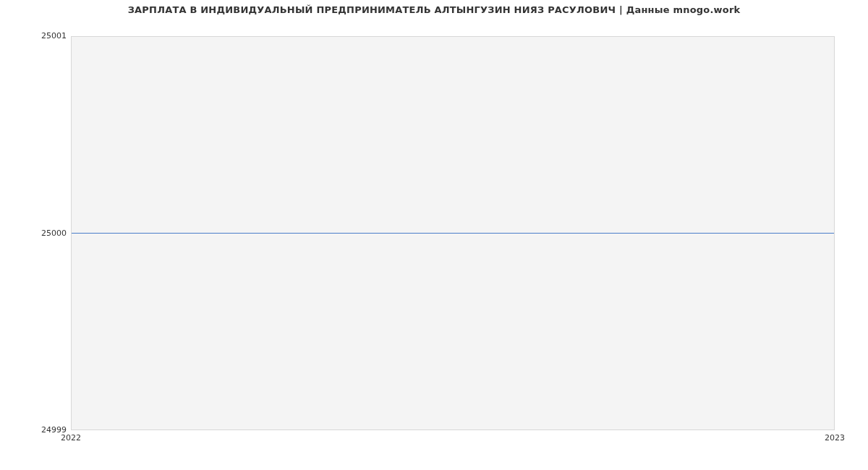 The image size is (868, 470). What do you see at coordinates (34, 430) in the screenshot?
I see `y-tick-bottom: 24999` at bounding box center [34, 430].